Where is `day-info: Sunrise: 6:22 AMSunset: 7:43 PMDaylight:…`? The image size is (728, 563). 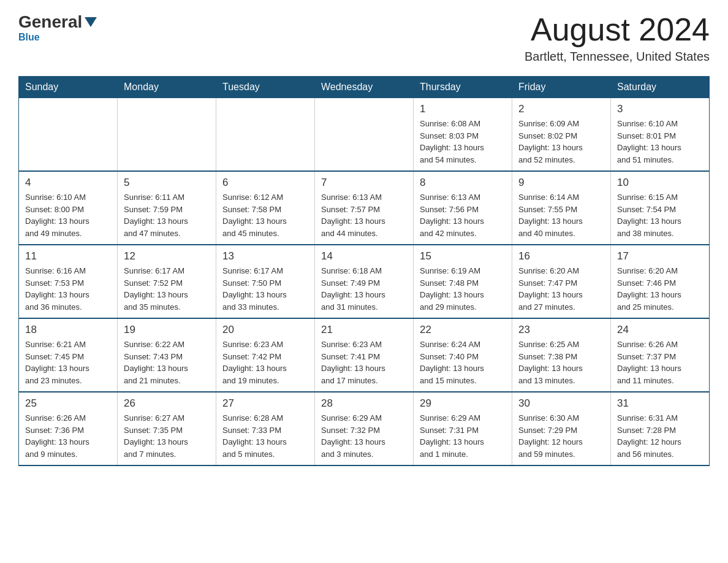
day-info: Sunrise: 6:22 AMSunset: 7:43 PMDaylight:… is located at coordinates (167, 362).